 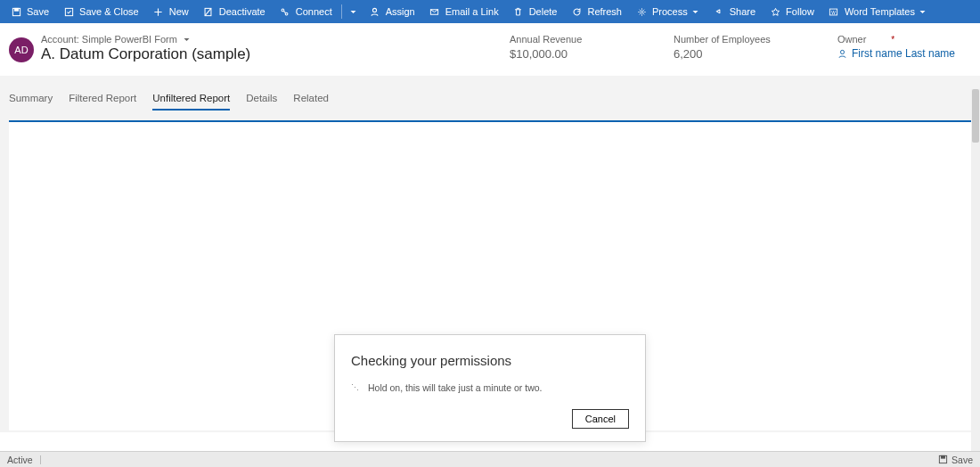 I want to click on follow-label: Follow, so click(x=800, y=12).